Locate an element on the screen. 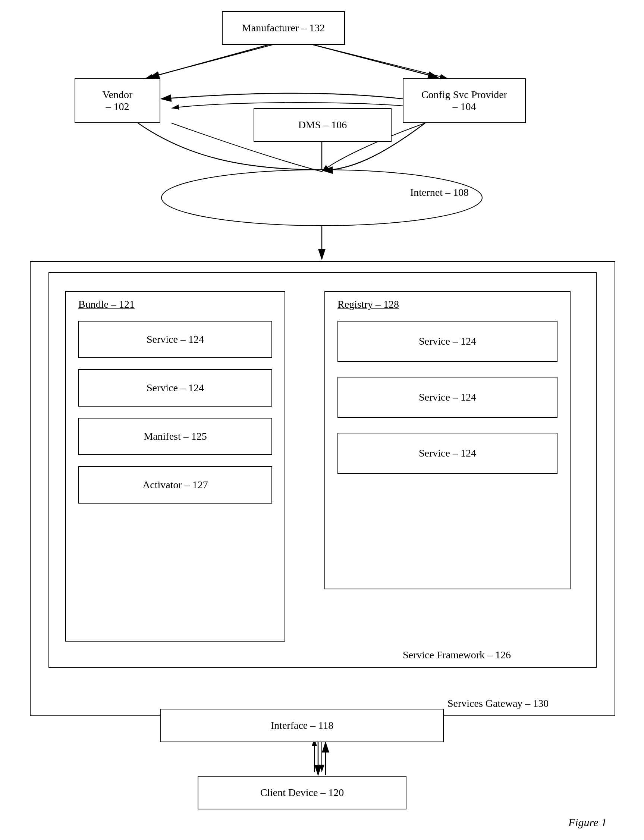 Image resolution: width=644 pixels, height=840 pixels. registry-service3-box: Service – 124 is located at coordinates (447, 453).